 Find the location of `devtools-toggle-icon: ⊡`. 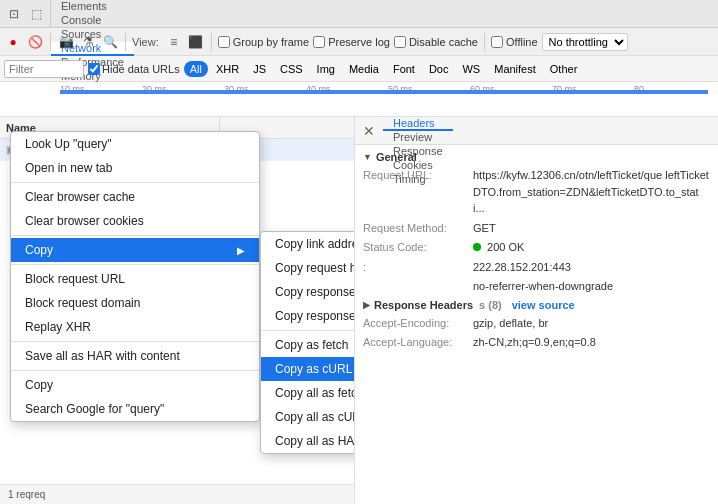

devtools-toggle-icon: ⊡ is located at coordinates (14, 14).